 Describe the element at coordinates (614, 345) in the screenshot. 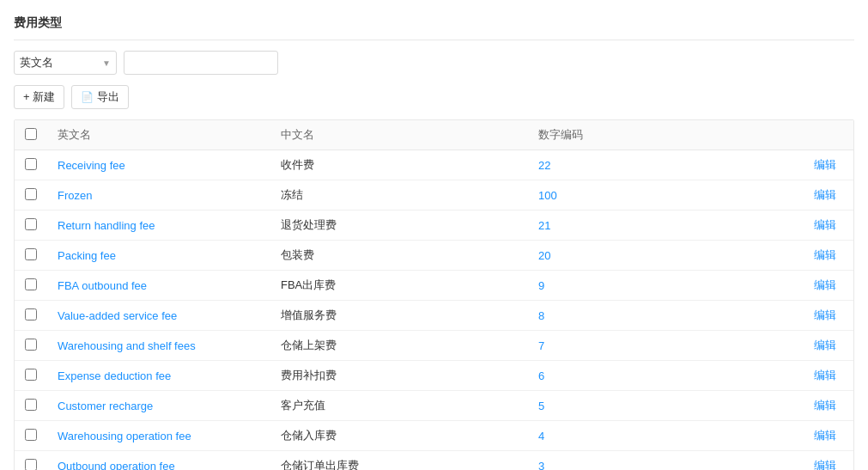

I see `row-code: 7` at that location.